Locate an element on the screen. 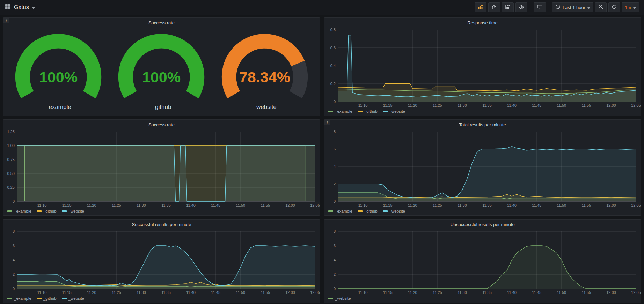  settings-button is located at coordinates (521, 7).